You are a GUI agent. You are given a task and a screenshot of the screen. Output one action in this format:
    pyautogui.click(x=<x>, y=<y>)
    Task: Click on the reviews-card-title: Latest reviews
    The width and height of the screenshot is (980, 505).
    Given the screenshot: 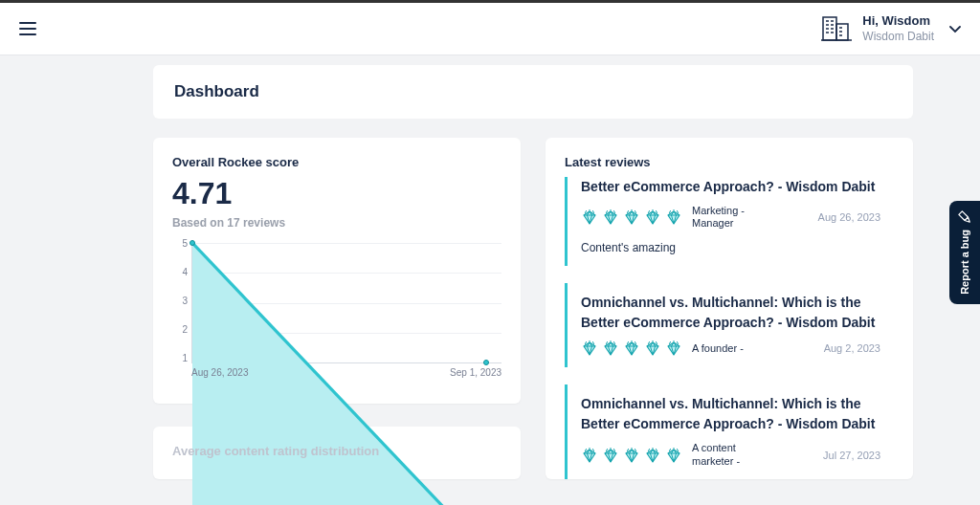 What is the action you would take?
    pyautogui.click(x=729, y=163)
    